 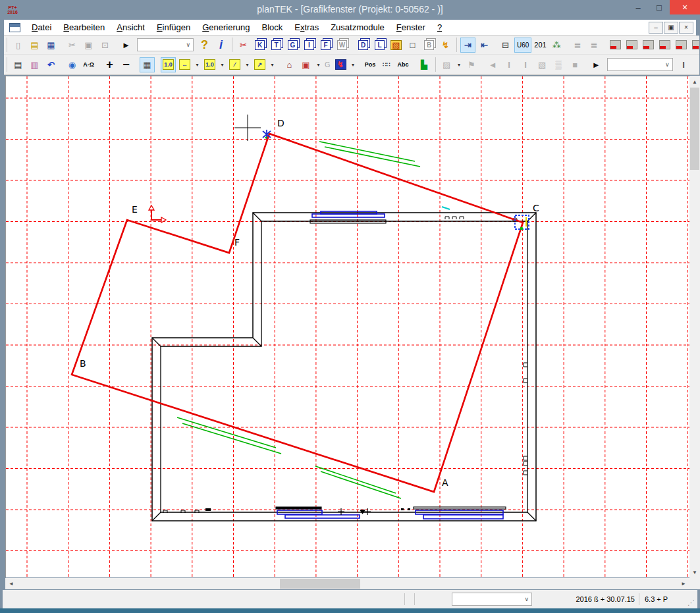 What do you see at coordinates (248, 65) in the screenshot?
I see `line-slash-dd: ▾` at bounding box center [248, 65].